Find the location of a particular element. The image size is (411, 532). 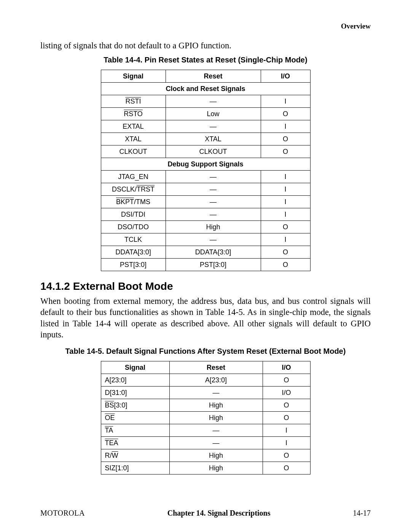

table-section-row: Debug Support Signals is located at coordinates (206, 165).